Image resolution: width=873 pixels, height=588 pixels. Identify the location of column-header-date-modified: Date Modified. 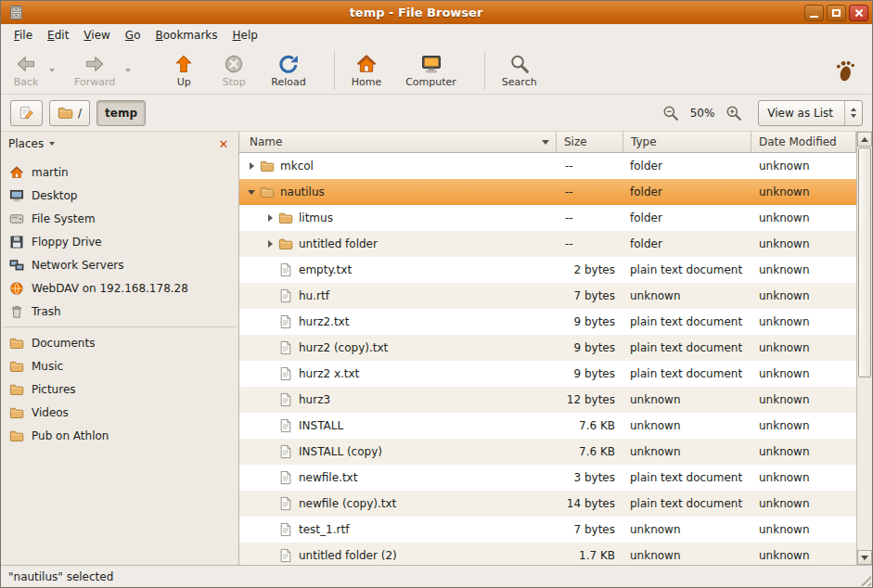
(803, 143).